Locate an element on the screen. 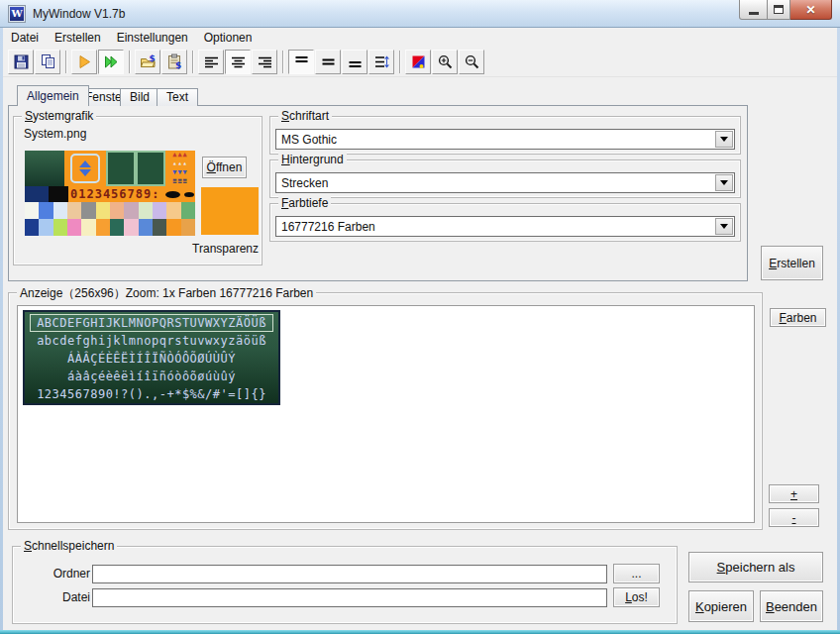 The height and width of the screenshot is (634, 840). hintergrund-combobox: Strecken is located at coordinates (505, 182).